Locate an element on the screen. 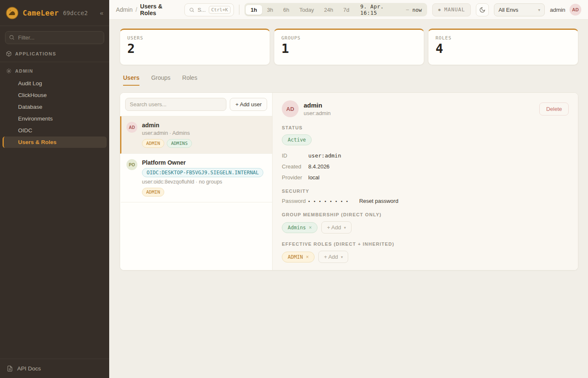  group-membership-heading: GROUP MEMBERSHIP (DIRECT ONLY) is located at coordinates (425, 215).